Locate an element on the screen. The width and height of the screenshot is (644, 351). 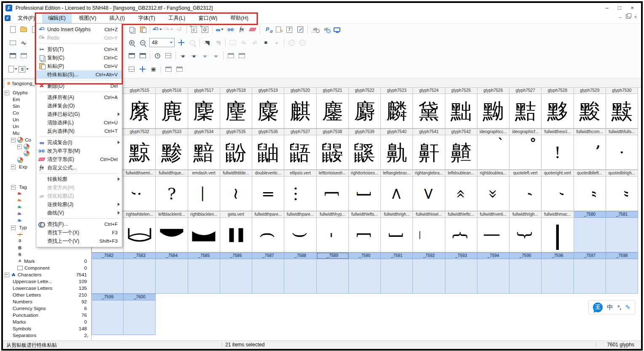
glyph-header: glyph7542 is located at coordinates (461, 132).